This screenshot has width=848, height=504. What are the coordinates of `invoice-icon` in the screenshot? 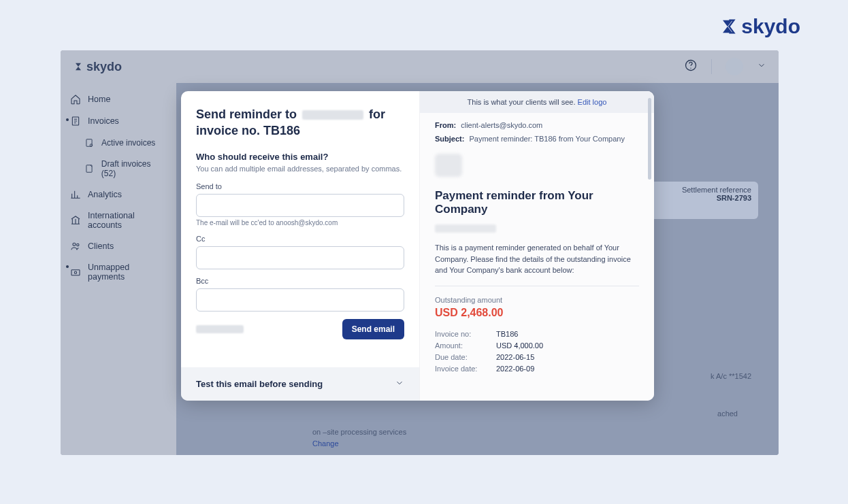 It's located at (76, 121).